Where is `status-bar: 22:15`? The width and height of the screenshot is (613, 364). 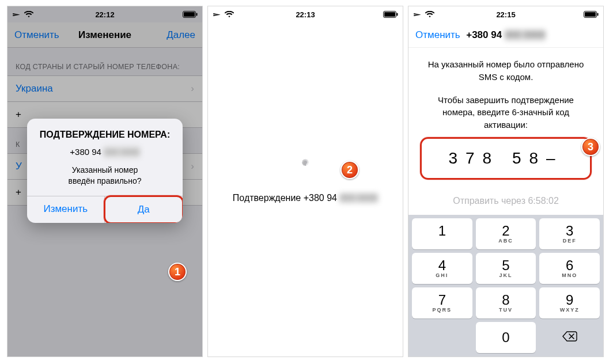 status-bar: 22:15 is located at coordinates (506, 14).